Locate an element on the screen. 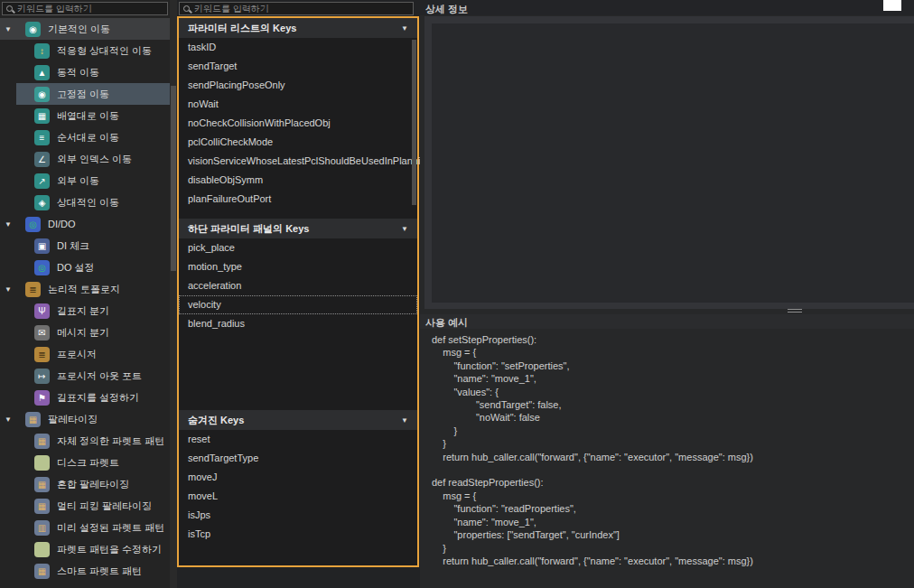  sidebar-item: ▼▦팔레타이징 is located at coordinates (85, 419).